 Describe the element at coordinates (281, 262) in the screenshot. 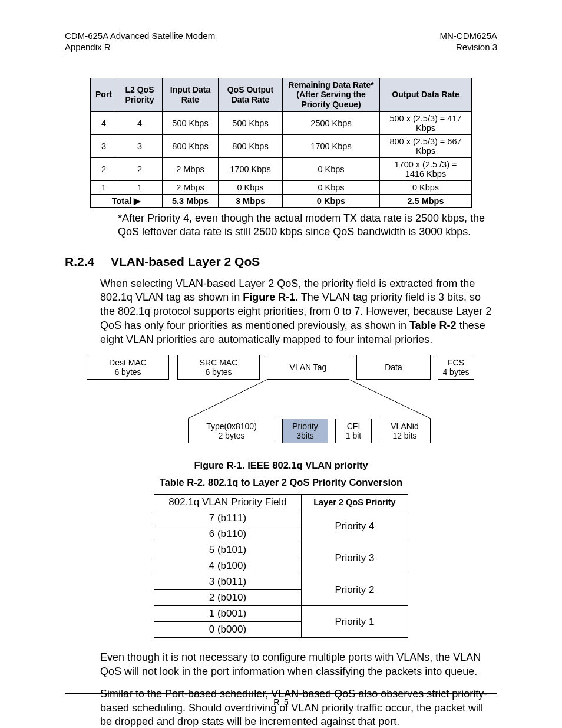

I see `section-heading: R.2.4VLAN-based Layer 2 QoS` at that location.